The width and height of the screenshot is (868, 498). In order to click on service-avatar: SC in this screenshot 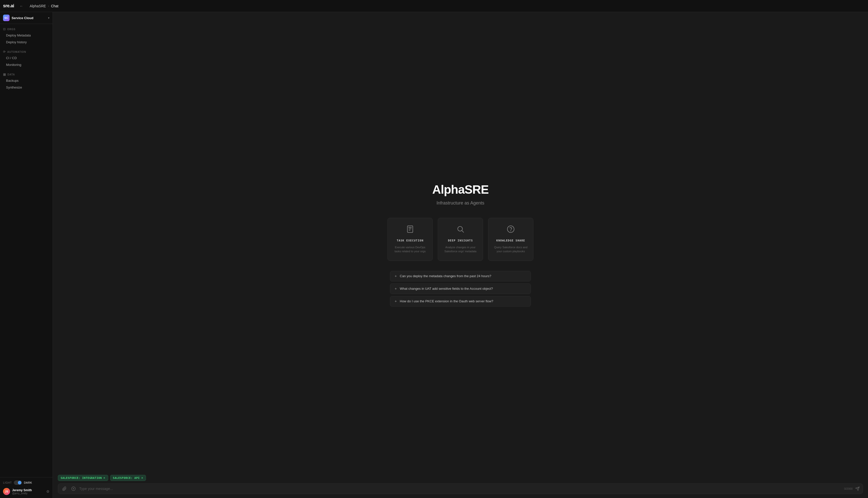, I will do `click(6, 18)`.